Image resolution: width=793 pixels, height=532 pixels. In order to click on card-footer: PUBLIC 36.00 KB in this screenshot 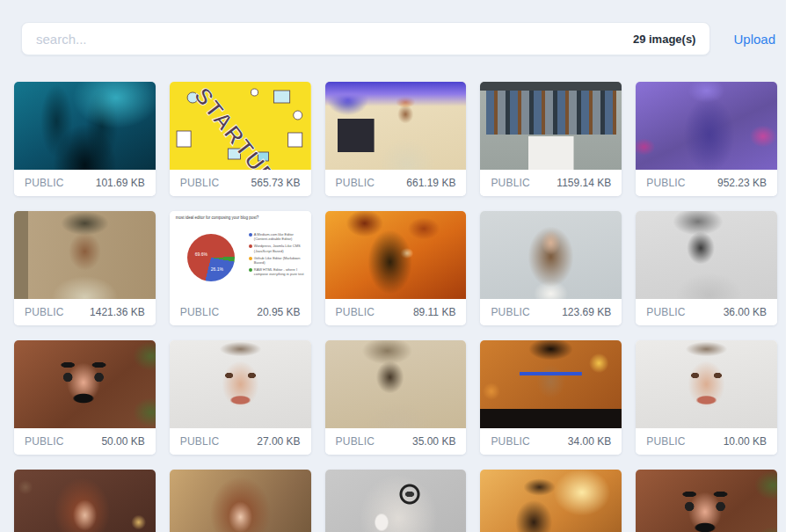, I will do `click(707, 312)`.